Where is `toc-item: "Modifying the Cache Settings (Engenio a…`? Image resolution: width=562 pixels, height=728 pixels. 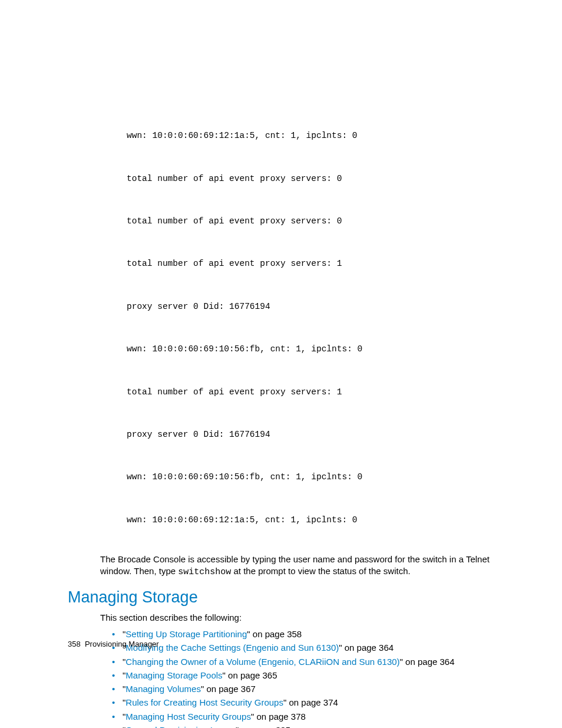 toc-item: "Modifying the Cache Settings (Engenio a… is located at coordinates (313, 647).